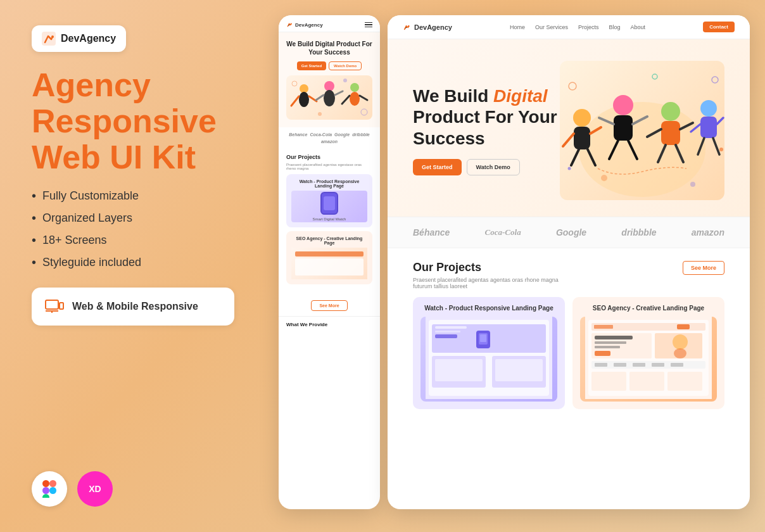  I want to click on nav-link-projects: Projects, so click(589, 27).